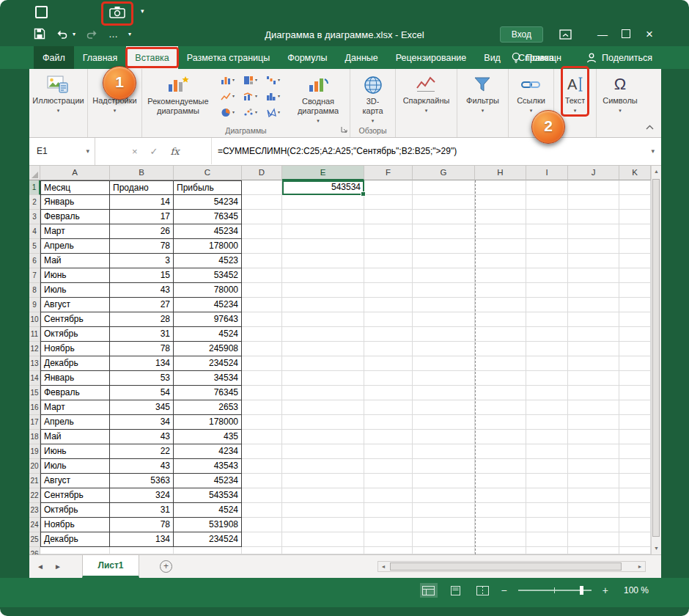 The width and height of the screenshot is (689, 616). I want to click on cell-F14, so click(388, 378).